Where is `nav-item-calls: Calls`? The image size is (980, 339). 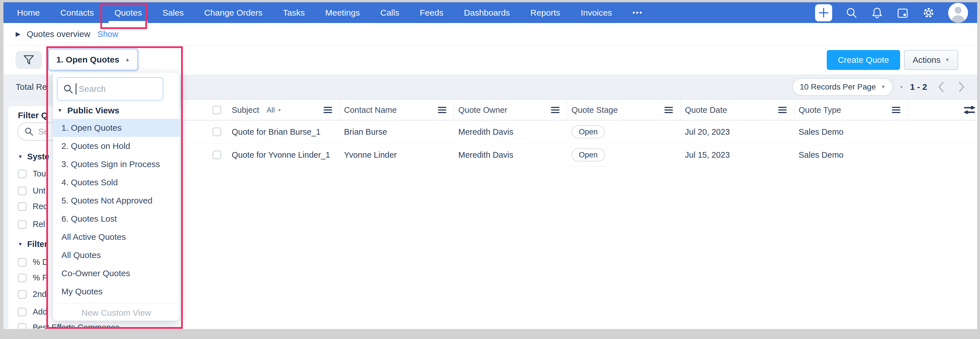
nav-item-calls: Calls is located at coordinates (390, 13).